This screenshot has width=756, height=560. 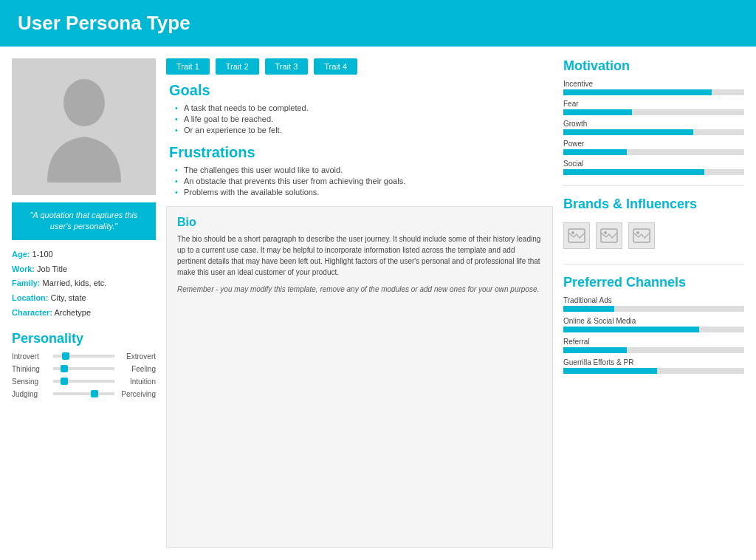 What do you see at coordinates (654, 300) in the screenshot?
I see `channel-label: Traditional Ads` at bounding box center [654, 300].